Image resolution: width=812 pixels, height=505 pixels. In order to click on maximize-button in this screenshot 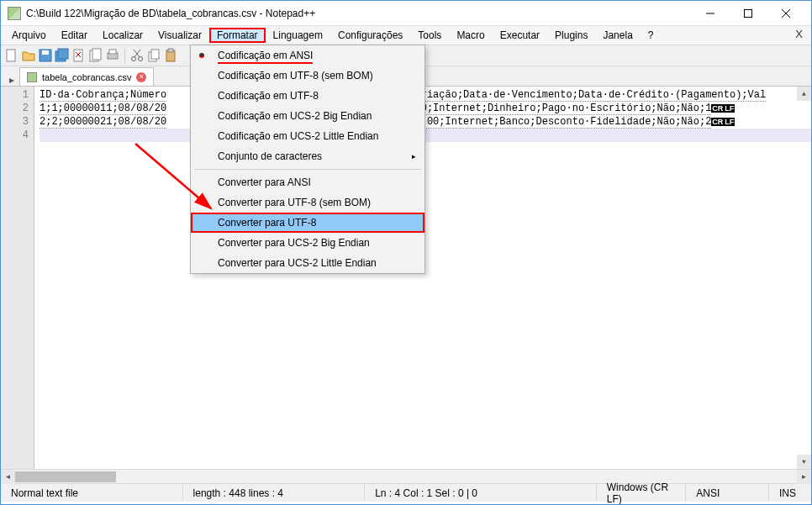, I will do `click(748, 13)`.